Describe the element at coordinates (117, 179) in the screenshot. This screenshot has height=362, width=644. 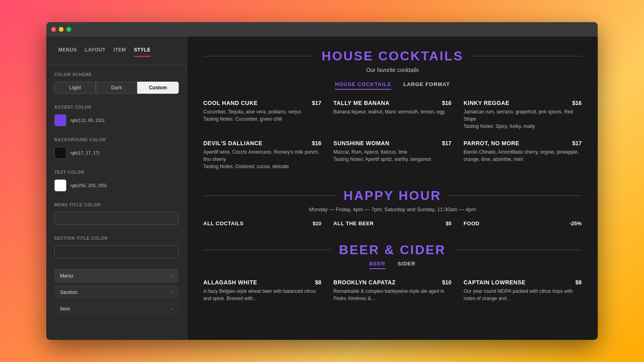
I see `text-color-section: TEXT COLOR rgb(255, 255, 255)` at that location.